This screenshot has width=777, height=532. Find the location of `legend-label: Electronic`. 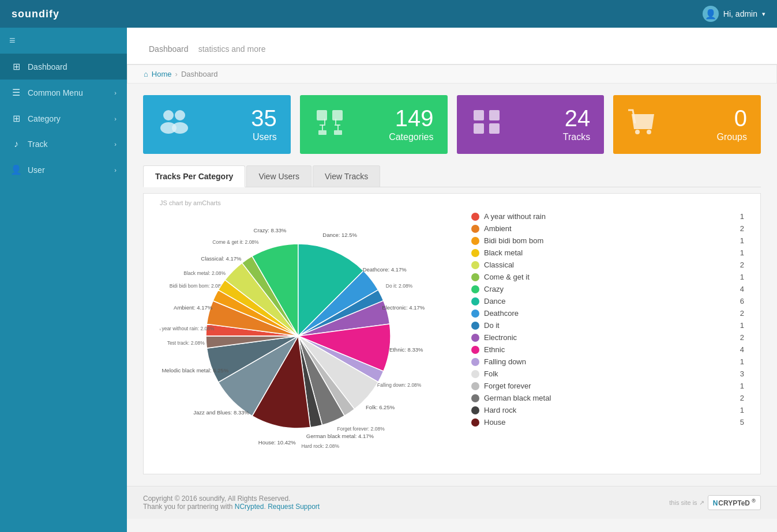

legend-label: Electronic is located at coordinates (606, 338).